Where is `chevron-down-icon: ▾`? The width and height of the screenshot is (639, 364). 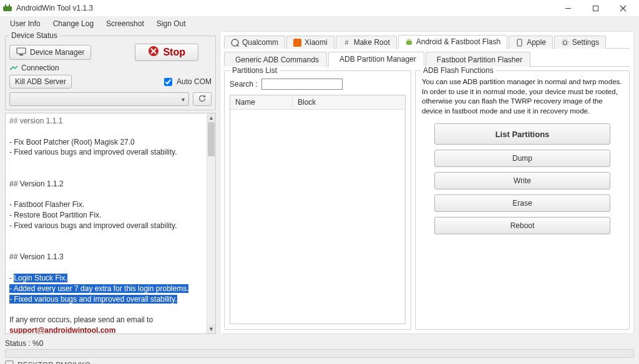
chevron-down-icon: ▾ is located at coordinates (183, 100).